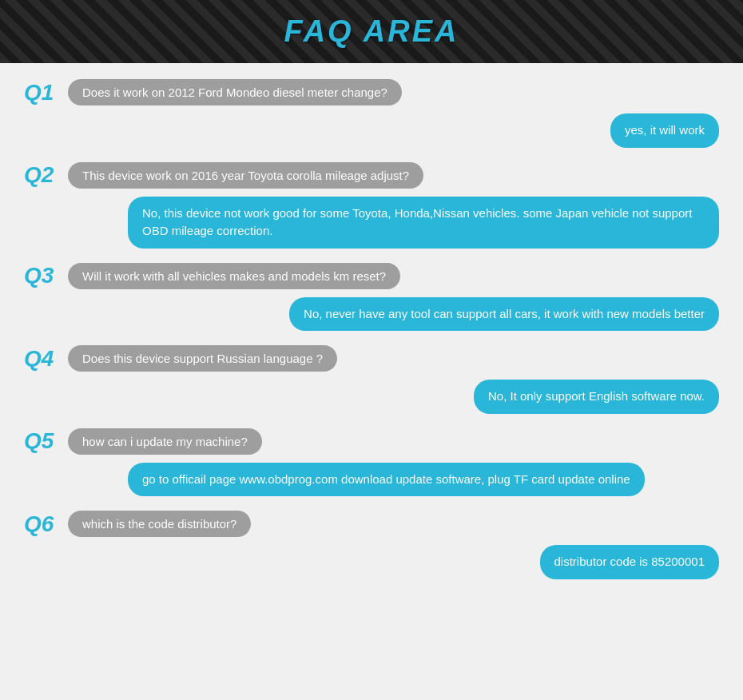 The image size is (743, 700). Describe the element at coordinates (372, 358) in the screenshot. I see `question-row-4: Q4Does this device support Russian langu…` at that location.